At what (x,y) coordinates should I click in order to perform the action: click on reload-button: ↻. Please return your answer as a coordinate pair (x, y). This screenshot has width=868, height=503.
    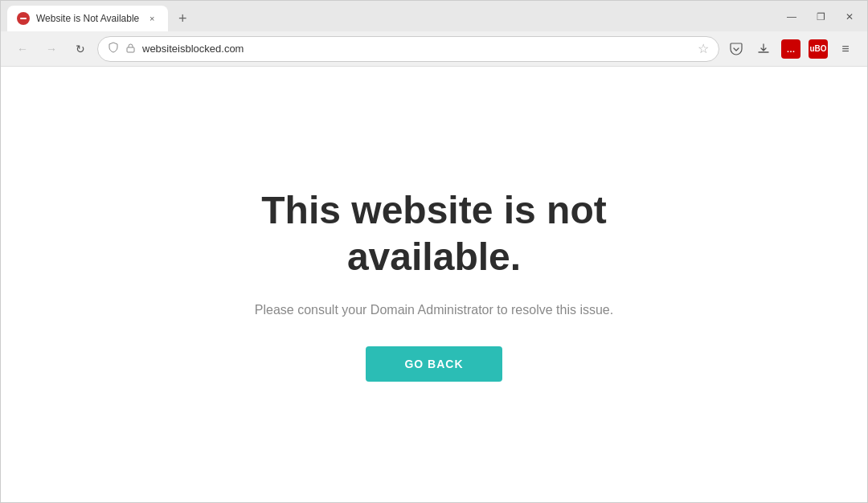
    Looking at the image, I should click on (80, 49).